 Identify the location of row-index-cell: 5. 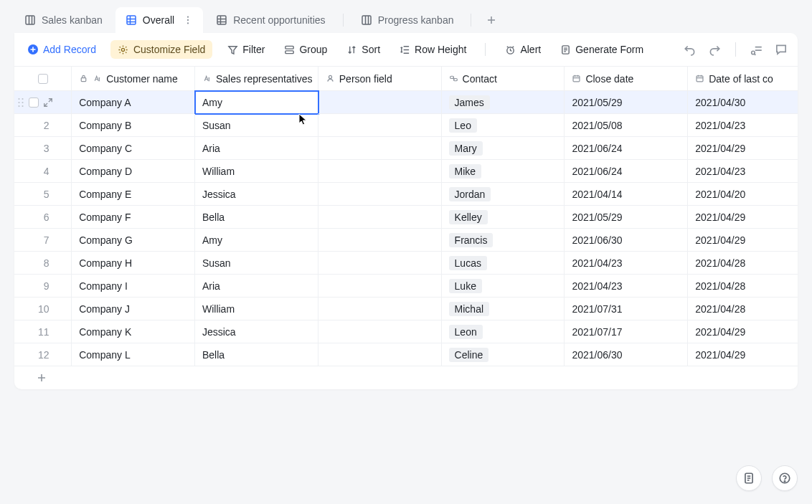
(43, 194).